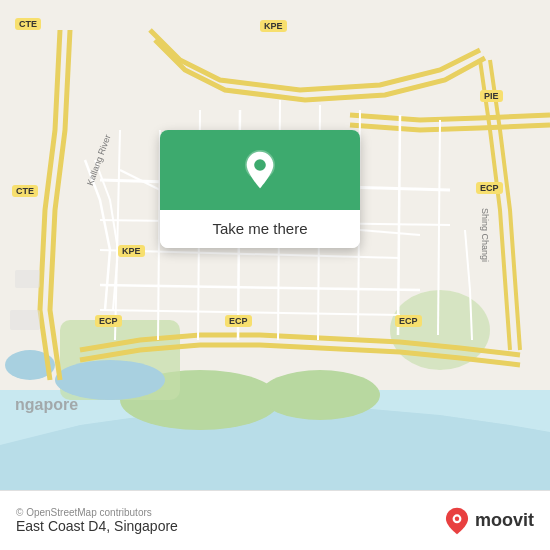  Describe the element at coordinates (108, 321) in the screenshot. I see `road-label-ecp-left: ECP` at that location.